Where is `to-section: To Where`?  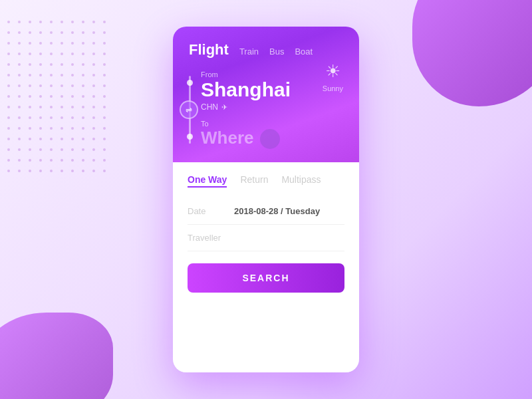
to-section: To Where is located at coordinates (266, 134).